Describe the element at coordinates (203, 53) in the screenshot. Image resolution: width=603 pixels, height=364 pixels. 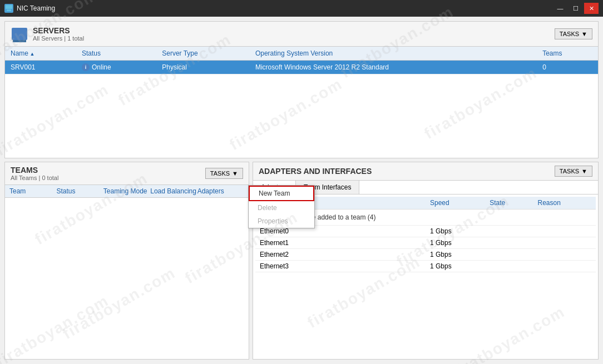
I see `col-server-type: Server Type` at that location.